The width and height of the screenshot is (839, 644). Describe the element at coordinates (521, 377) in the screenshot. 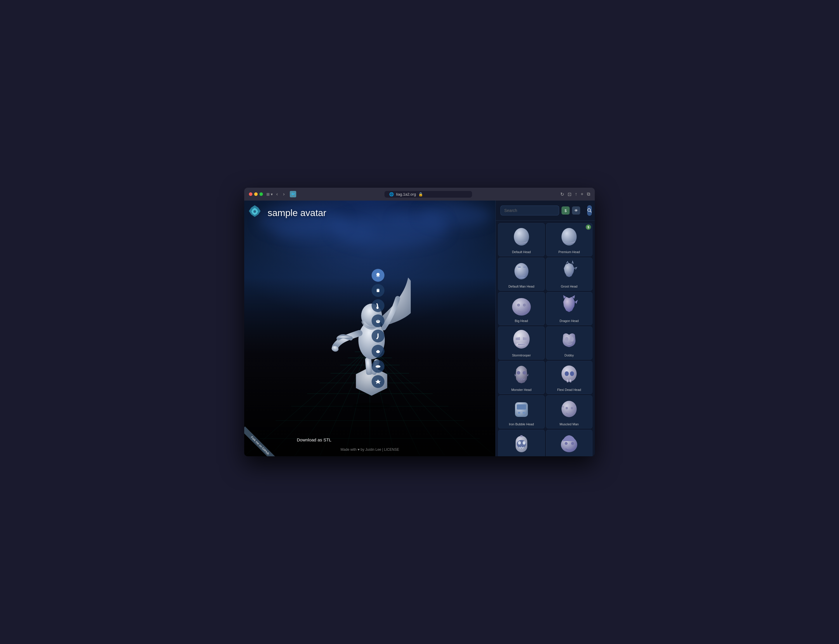

I see `item-card-monster-head: Monster Head` at that location.